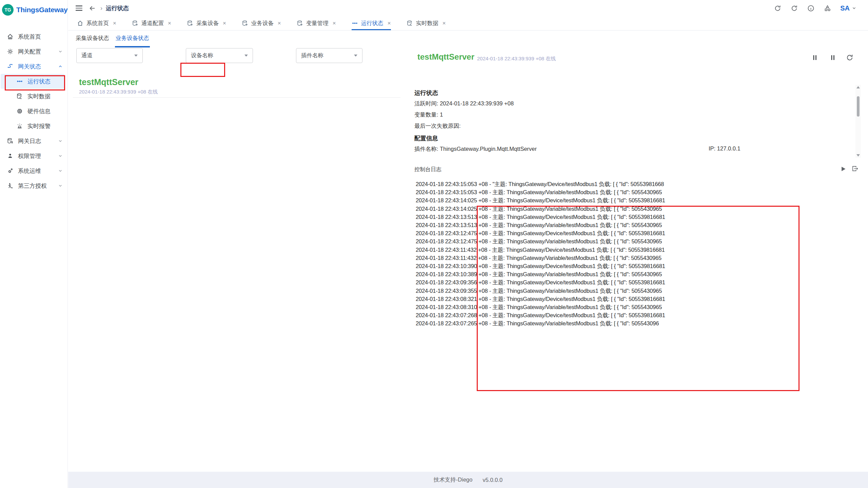 This screenshot has height=488, width=868. I want to click on info-icon, so click(811, 8).